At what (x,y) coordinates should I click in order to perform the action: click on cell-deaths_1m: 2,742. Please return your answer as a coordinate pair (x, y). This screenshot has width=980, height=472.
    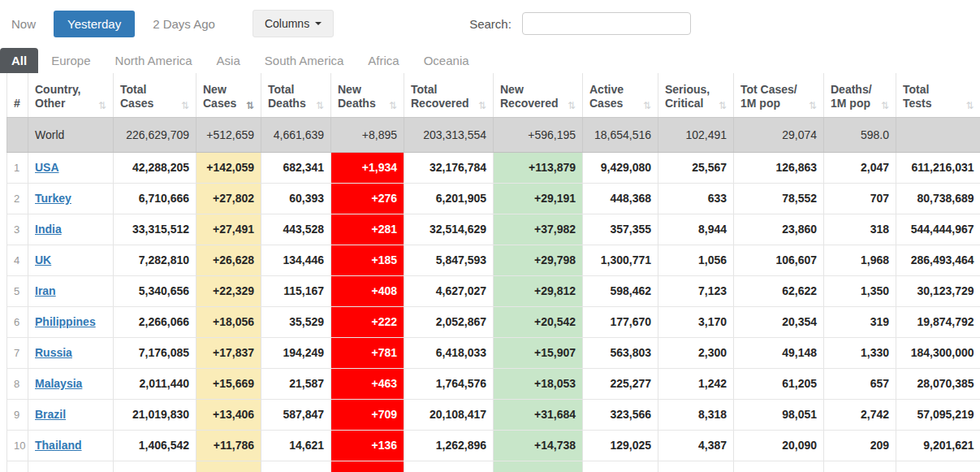
    Looking at the image, I should click on (861, 414).